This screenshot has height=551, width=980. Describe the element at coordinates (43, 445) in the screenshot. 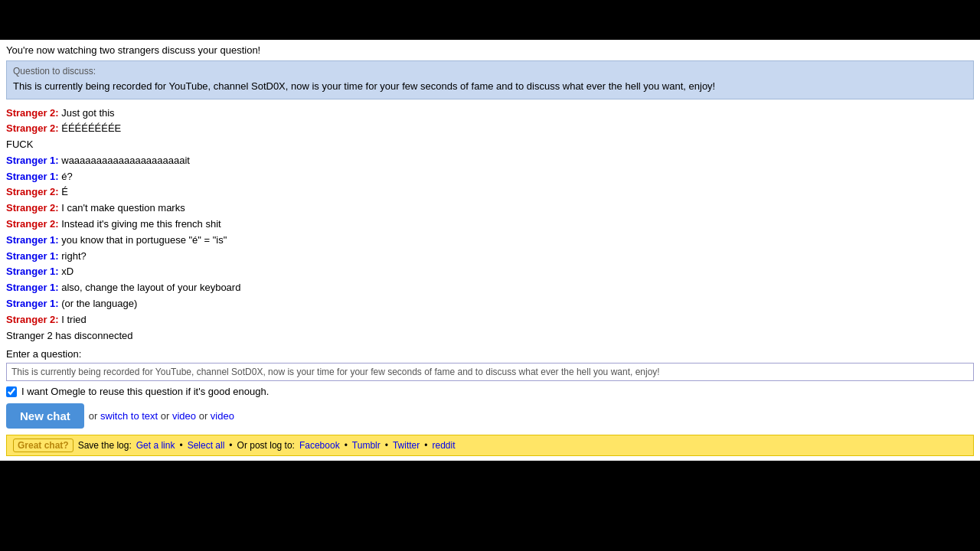

I see `great-chat-badge: Great chat?` at that location.